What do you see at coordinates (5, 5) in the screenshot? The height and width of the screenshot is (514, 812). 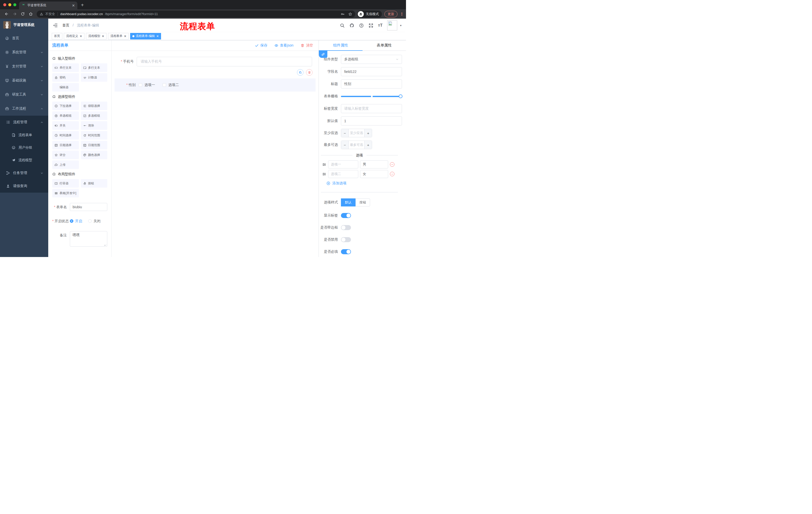 I see `close-window-button` at bounding box center [5, 5].